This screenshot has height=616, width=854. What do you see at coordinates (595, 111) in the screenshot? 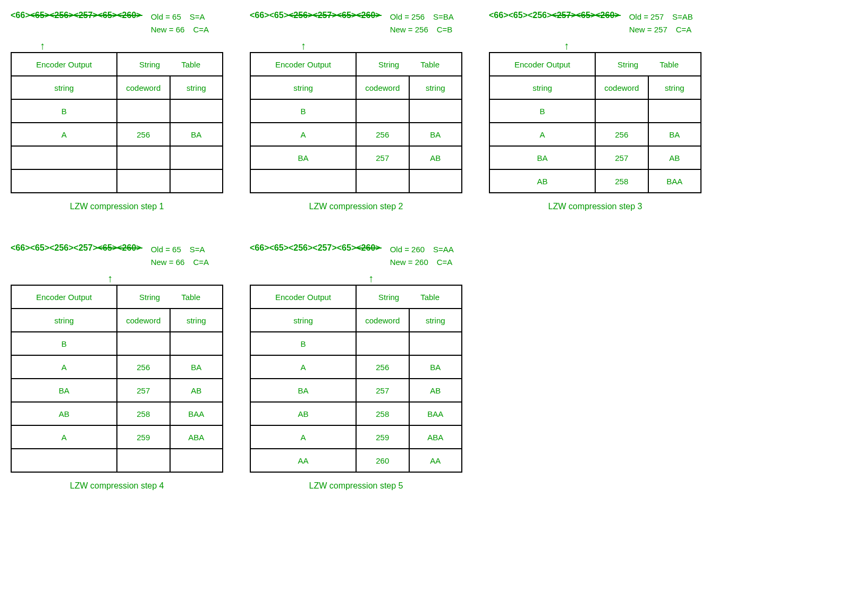
I see `panel-step-3: <66><65><256><257><65><260>Old = 257S=AB…` at bounding box center [595, 111].